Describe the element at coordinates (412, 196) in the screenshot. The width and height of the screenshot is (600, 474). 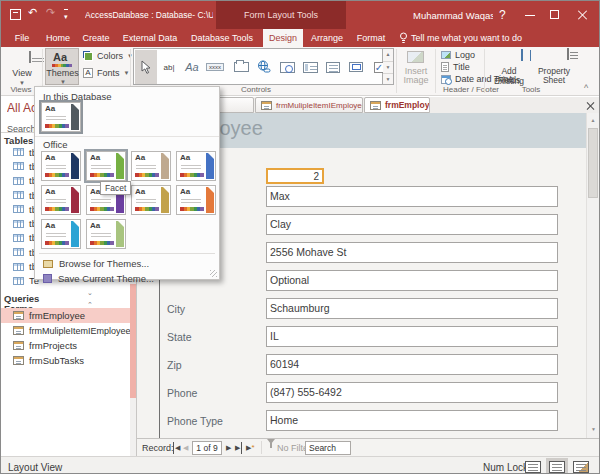
I see `first-name-field: Max` at that location.